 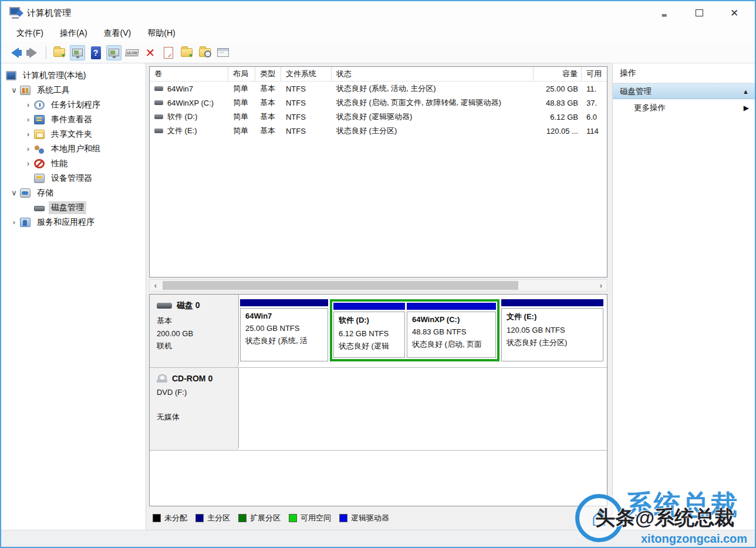 What do you see at coordinates (451, 330) in the screenshot?
I see `partition-64winxp-c: 64WinXP (C:) 48.83 GB NTFS 状态良好 (启动, 页面` at bounding box center [451, 330].